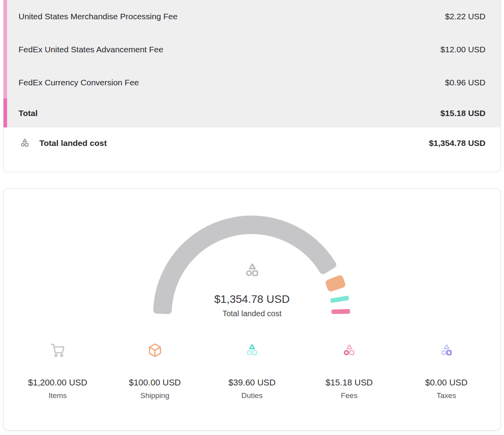 The height and width of the screenshot is (435, 504). Describe the element at coordinates (6, 113) in the screenshot. I see `accent-bar-bright` at that location.